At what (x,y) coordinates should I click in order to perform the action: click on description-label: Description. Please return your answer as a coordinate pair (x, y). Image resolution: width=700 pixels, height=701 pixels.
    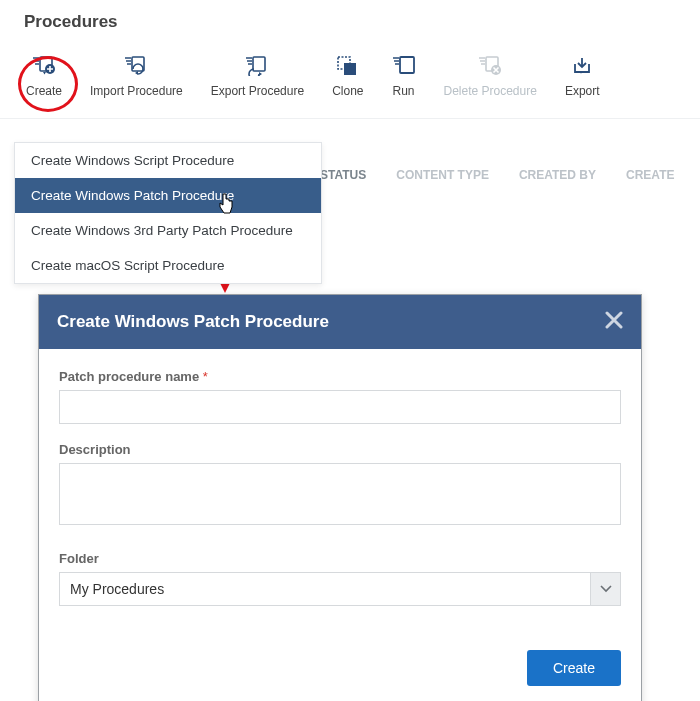
    Looking at the image, I should click on (340, 450).